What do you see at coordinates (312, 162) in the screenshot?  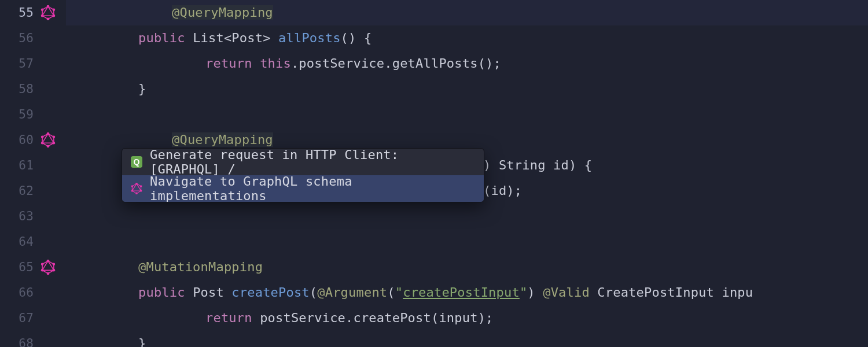 I see `popup-item-label: Generate request in HTTP Client: [GRAPHQ…` at bounding box center [312, 162].